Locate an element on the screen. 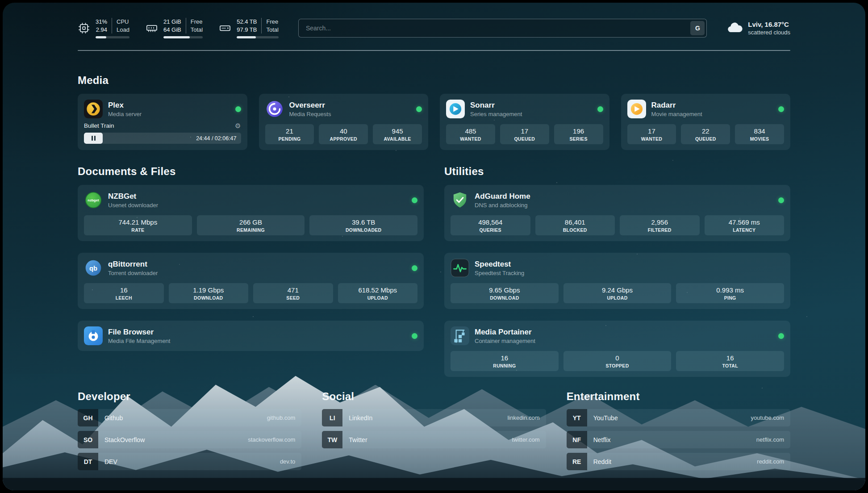 This screenshot has width=868, height=493. bookmark-name: YouTube is located at coordinates (605, 418).